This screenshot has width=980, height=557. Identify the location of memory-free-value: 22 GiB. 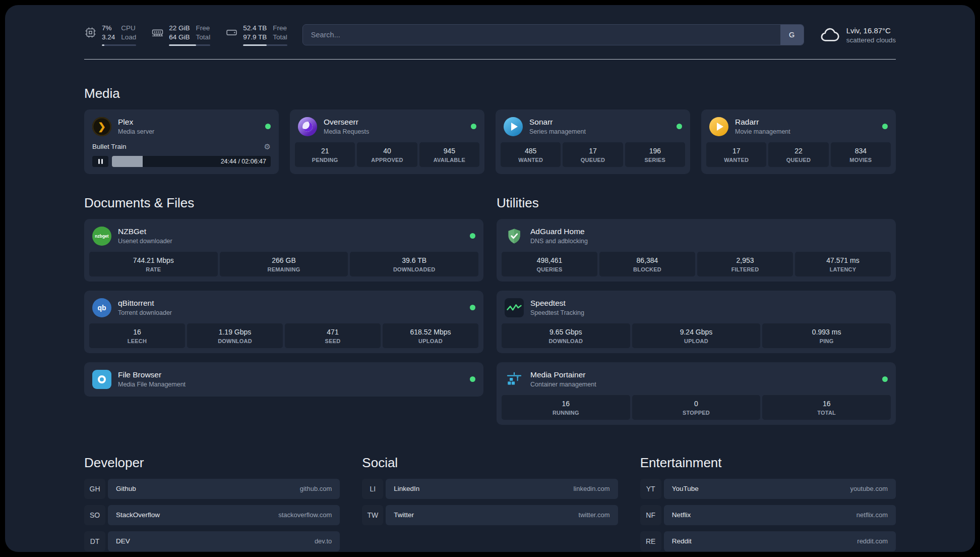
(179, 28).